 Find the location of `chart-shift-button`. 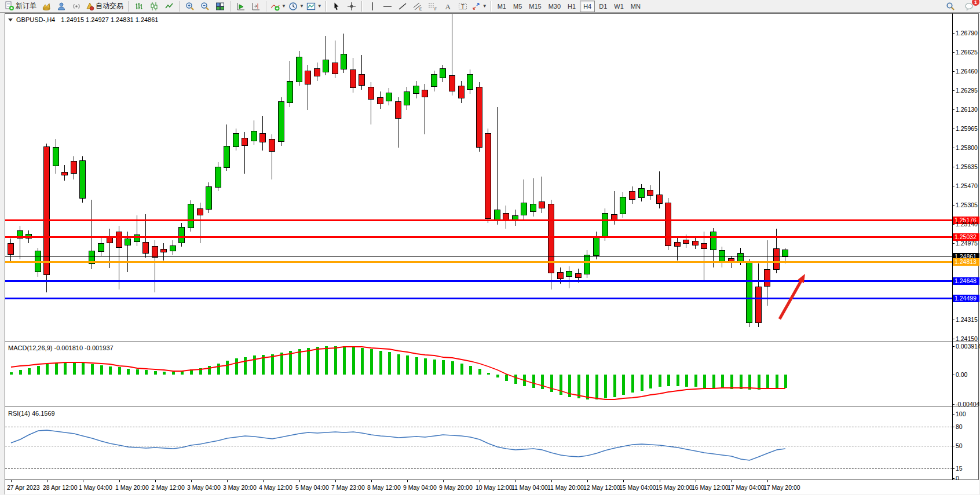

chart-shift-button is located at coordinates (256, 6).